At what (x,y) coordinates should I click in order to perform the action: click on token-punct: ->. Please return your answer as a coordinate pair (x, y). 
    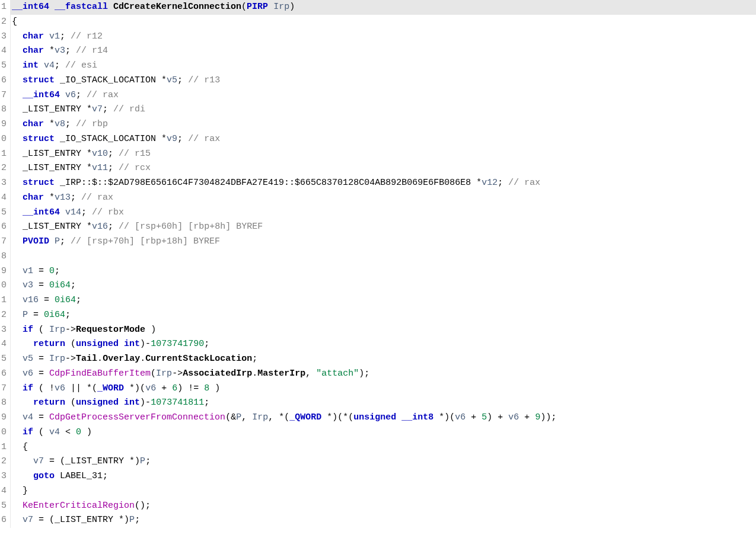
    Looking at the image, I should click on (71, 329).